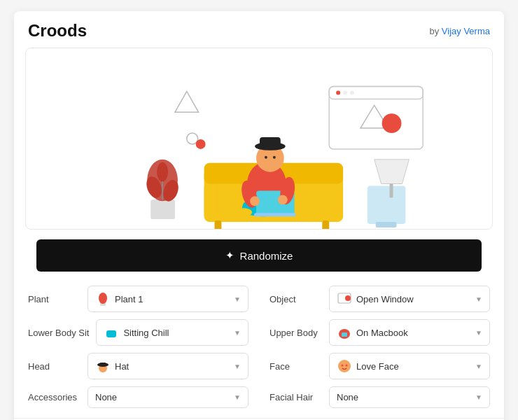 This screenshot has height=420, width=518. What do you see at coordinates (479, 333) in the screenshot?
I see `upper-body-chevron-icon: ▼` at bounding box center [479, 333].